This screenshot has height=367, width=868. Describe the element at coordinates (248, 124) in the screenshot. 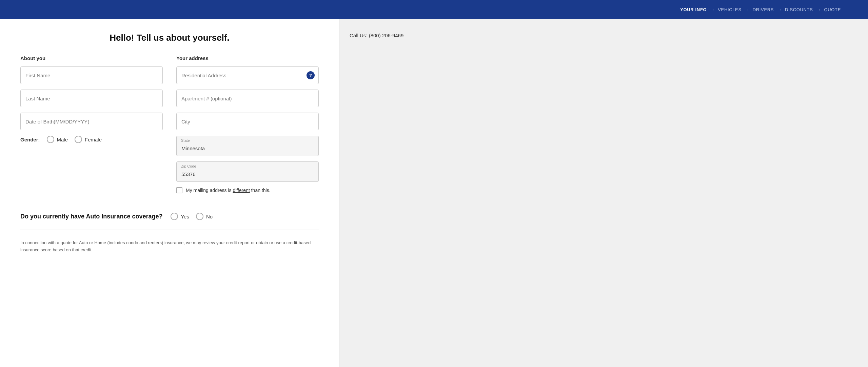

I see `your-address-col: Your address ? State` at that location.